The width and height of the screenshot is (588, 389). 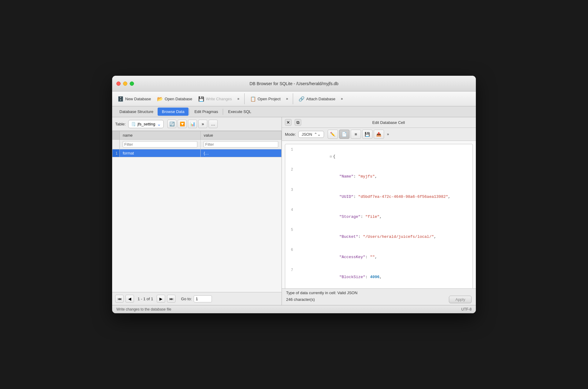 I want to click on bottom-status-bar: Write changes to the database file UTF-8, so click(x=294, y=309).